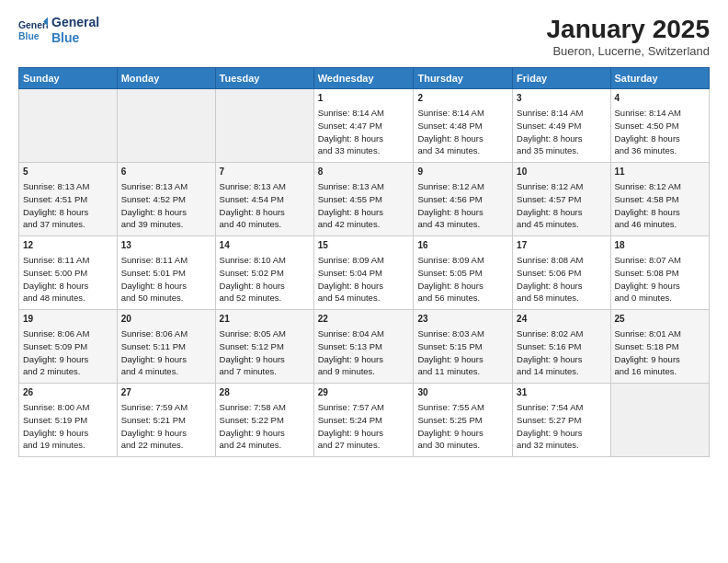 The width and height of the screenshot is (728, 563). I want to click on day-info: Sunrise: 8:13 AMSunset: 4:51 PMDaylight:…, so click(68, 206).